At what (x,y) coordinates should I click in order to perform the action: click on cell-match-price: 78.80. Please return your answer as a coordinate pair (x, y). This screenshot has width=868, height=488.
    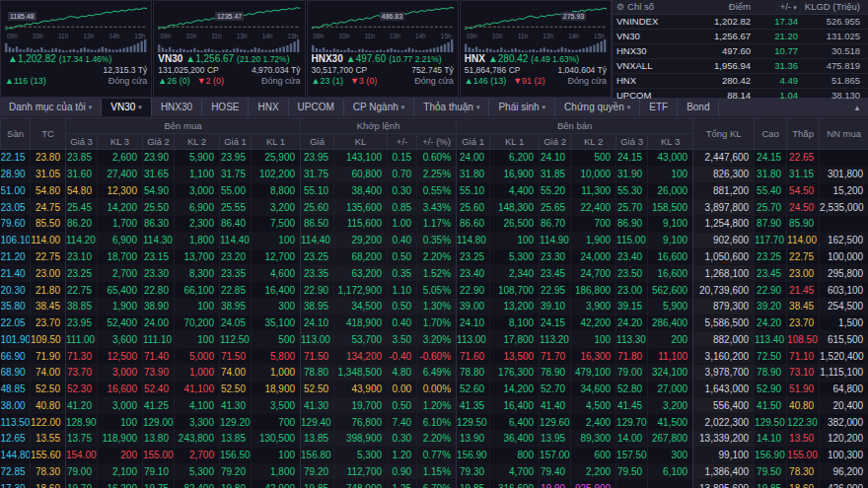
    Looking at the image, I should click on (318, 373).